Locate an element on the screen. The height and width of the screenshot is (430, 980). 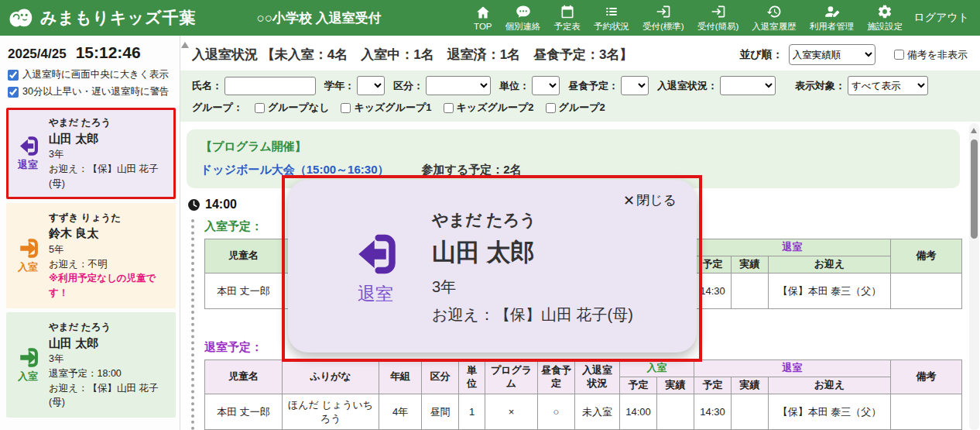
unit-filter-select is located at coordinates (546, 85).